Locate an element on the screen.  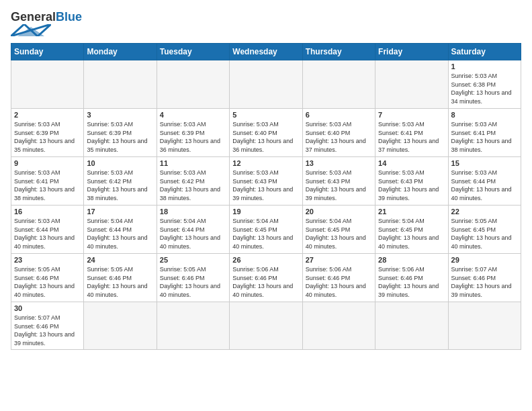
day-number: 11 is located at coordinates (193, 163).